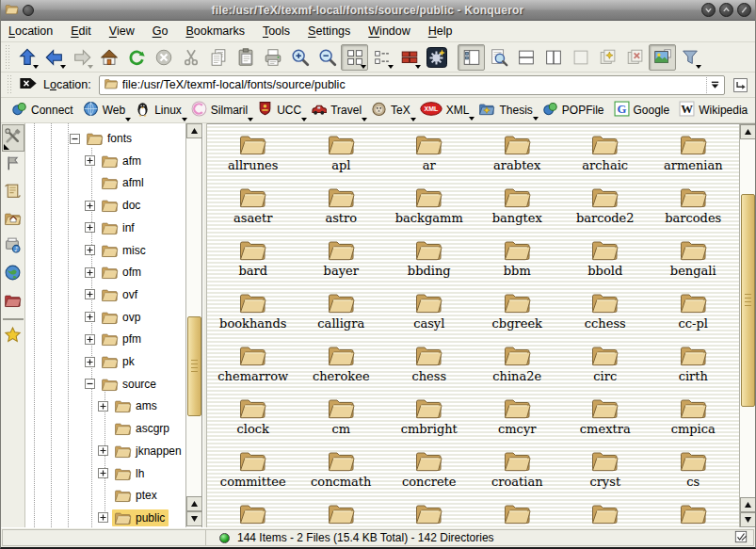  What do you see at coordinates (137, 495) in the screenshot?
I see `tree-item-body: ptex` at bounding box center [137, 495].